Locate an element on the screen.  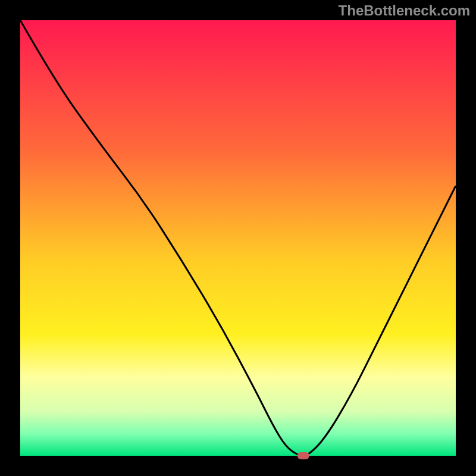
optimal-marker is located at coordinates (303, 456).